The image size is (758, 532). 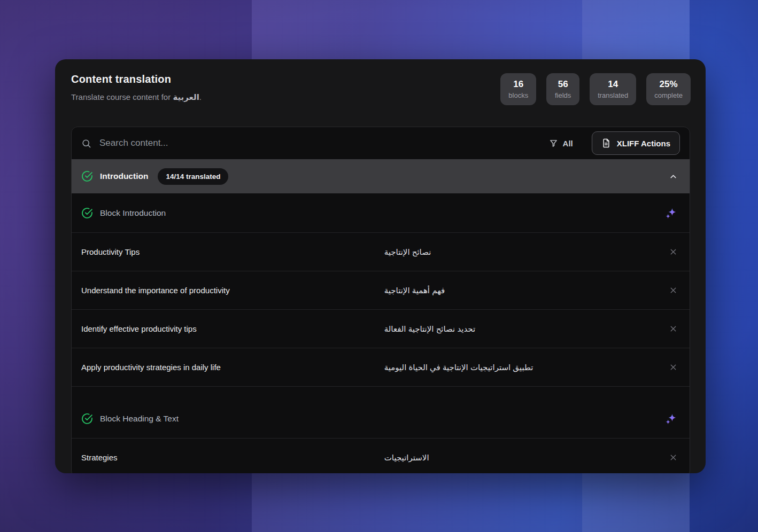 I want to click on block-row-heading-text: Block Heading & Text, so click(x=381, y=419).